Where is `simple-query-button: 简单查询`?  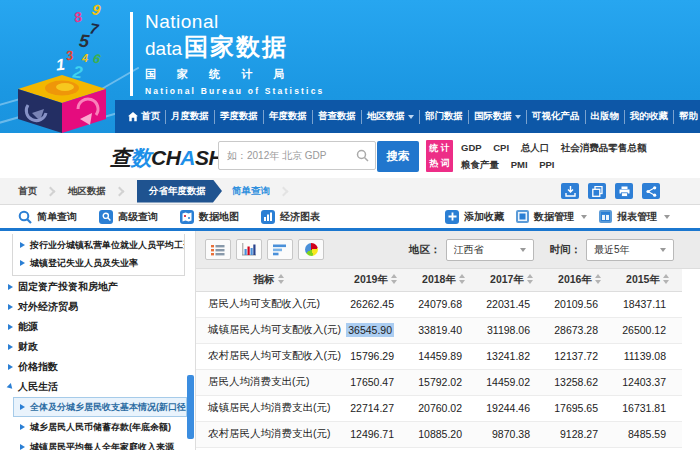 simple-query-button: 简单查询 is located at coordinates (48, 217).